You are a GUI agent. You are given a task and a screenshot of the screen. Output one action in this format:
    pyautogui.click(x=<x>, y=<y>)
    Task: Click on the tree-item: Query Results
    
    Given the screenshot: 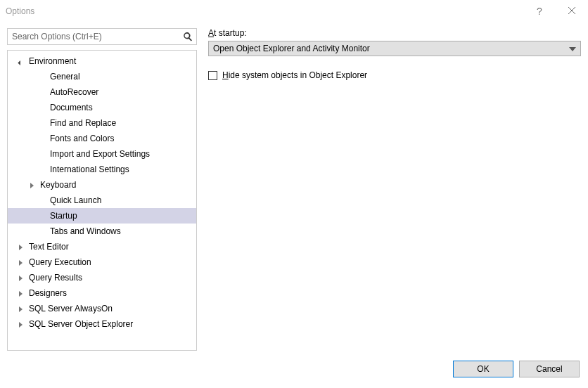 What is the action you would take?
    pyautogui.click(x=102, y=278)
    